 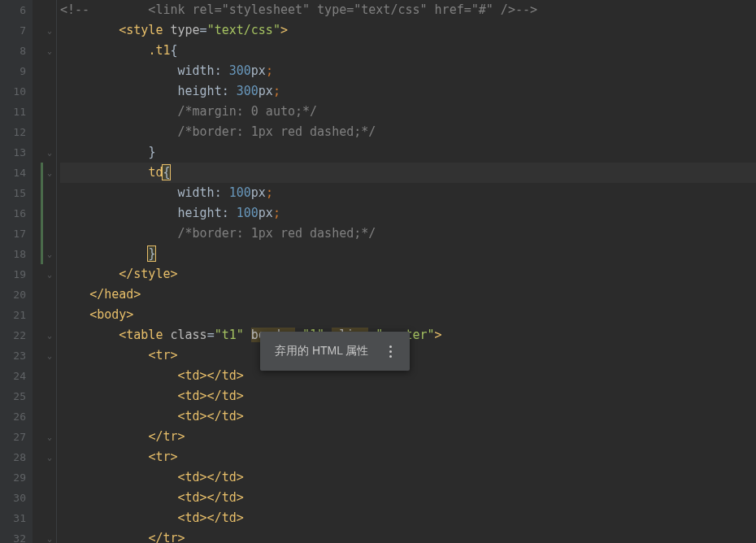 What do you see at coordinates (16, 397) in the screenshot?
I see `line-number: 25` at bounding box center [16, 397].